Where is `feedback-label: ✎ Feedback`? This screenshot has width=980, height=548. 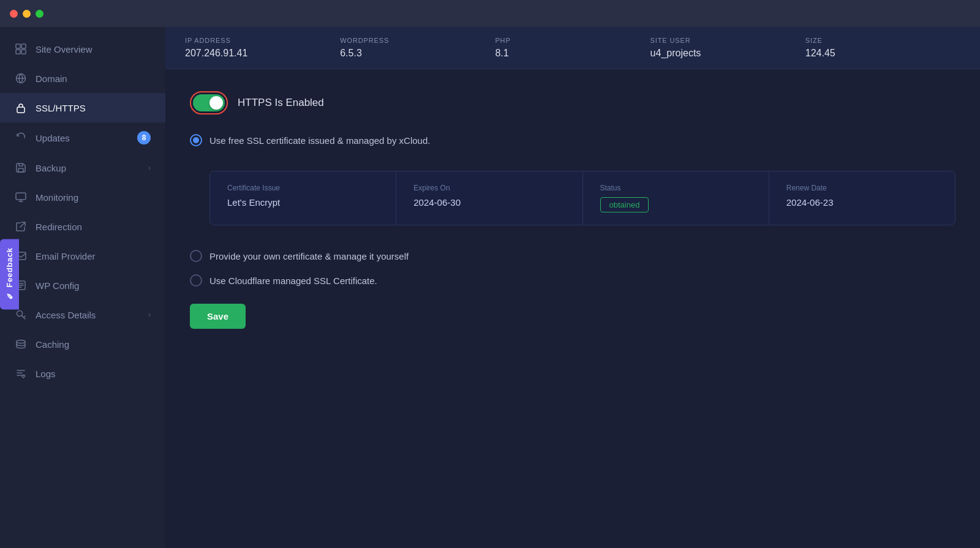
feedback-label: ✎ Feedback is located at coordinates (10, 274).